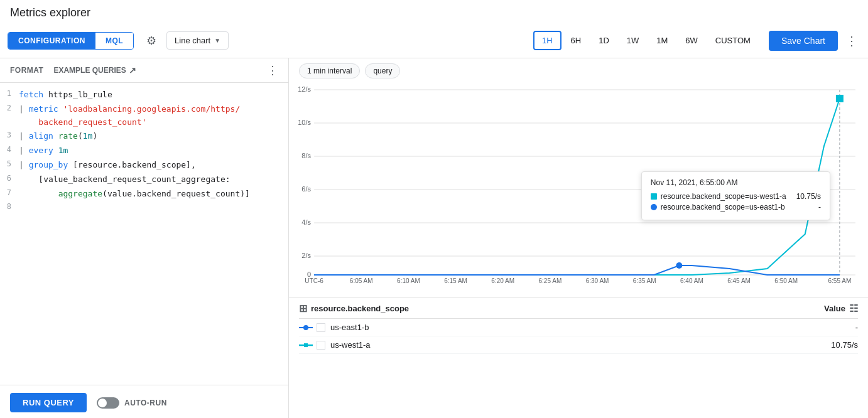 The height and width of the screenshot is (418, 868). I want to click on app-title: Metrics explorer, so click(434, 11).